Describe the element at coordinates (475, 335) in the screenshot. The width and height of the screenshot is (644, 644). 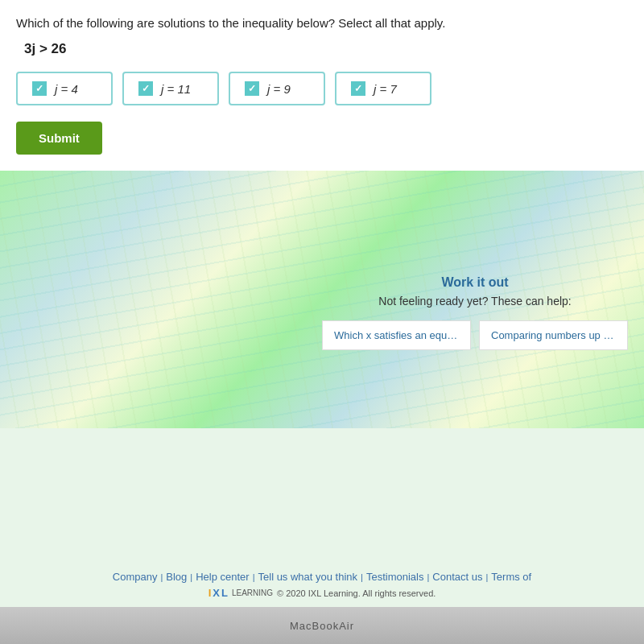
I see `help-links-row: Which x satisfies an equation? Comparing…` at that location.